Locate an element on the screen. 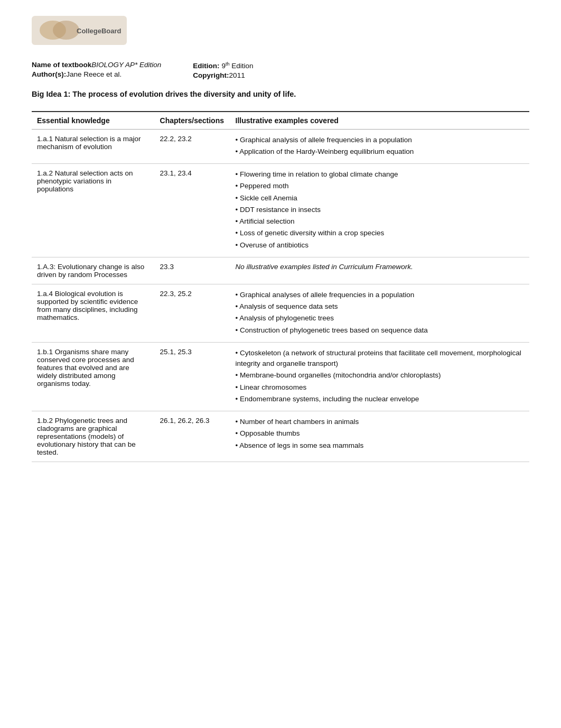 This screenshot has height=728, width=561. examples-cell: Flowering time in relation to global cli… is located at coordinates (380, 210).